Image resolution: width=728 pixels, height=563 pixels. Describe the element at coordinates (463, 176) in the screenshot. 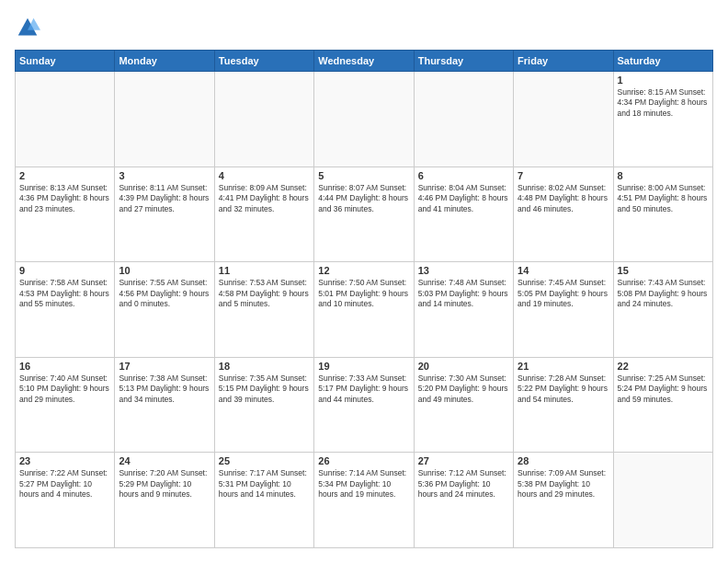

I see `day-number: 6` at that location.